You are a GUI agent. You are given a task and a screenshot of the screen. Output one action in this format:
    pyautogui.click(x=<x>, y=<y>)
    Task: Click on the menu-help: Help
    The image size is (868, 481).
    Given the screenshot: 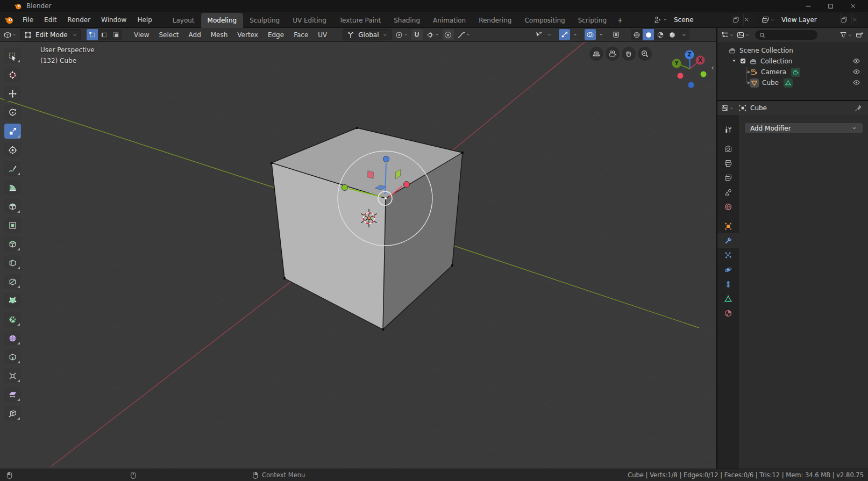 What is the action you would take?
    pyautogui.click(x=144, y=20)
    